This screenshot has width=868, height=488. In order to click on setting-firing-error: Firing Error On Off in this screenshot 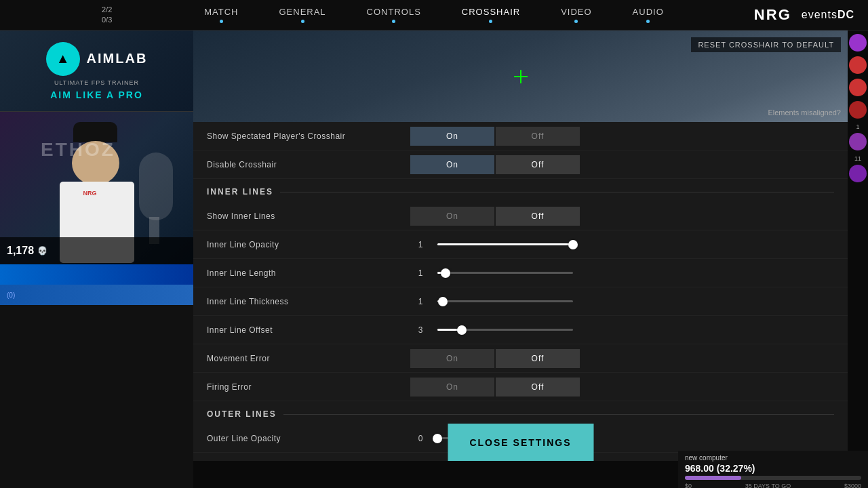, I will do `click(521, 387)`.